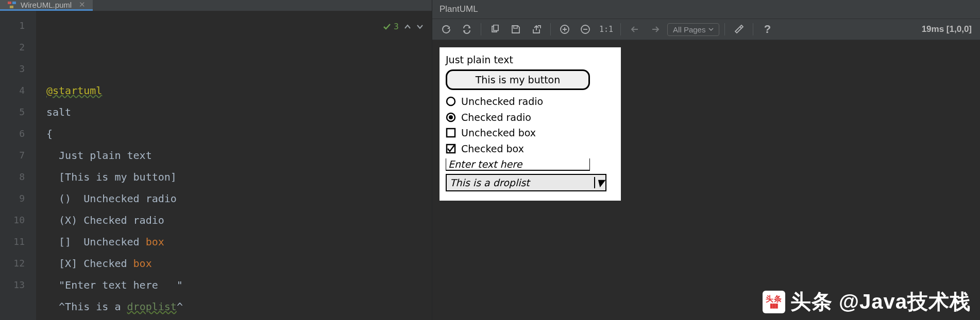 This screenshot has height=320, width=980. What do you see at coordinates (518, 165) in the screenshot?
I see `salt-text-input` at bounding box center [518, 165].